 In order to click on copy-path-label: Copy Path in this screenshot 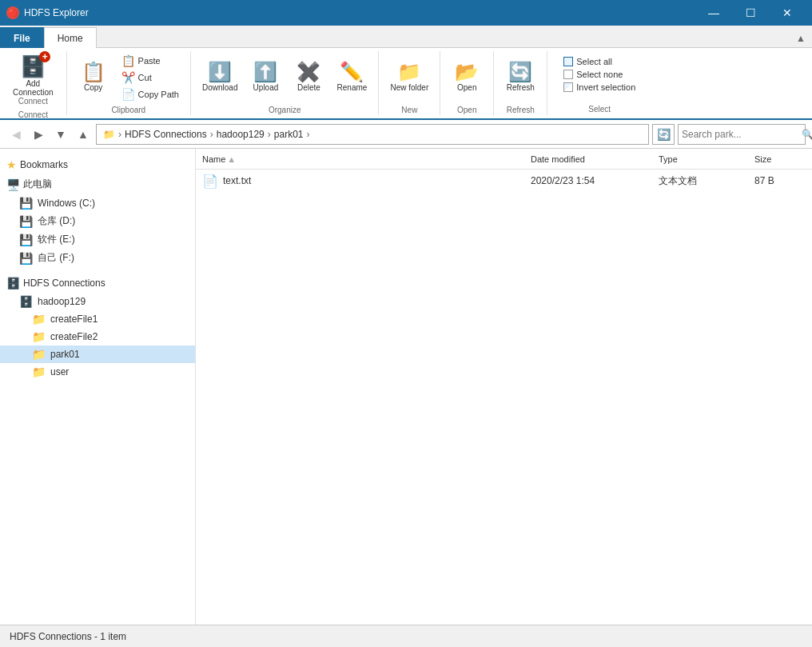, I will do `click(158, 94)`.